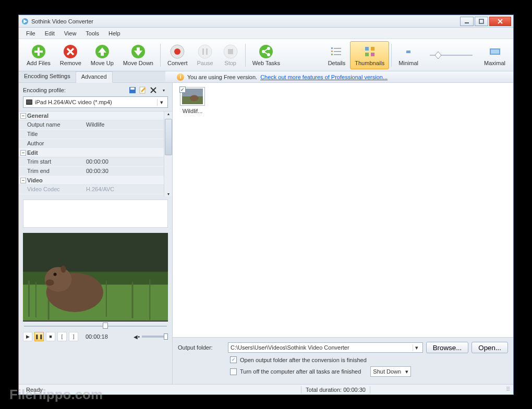 This screenshot has height=409, width=532. Describe the element at coordinates (91, 134) in the screenshot. I see `prop-title: Title` at that location.